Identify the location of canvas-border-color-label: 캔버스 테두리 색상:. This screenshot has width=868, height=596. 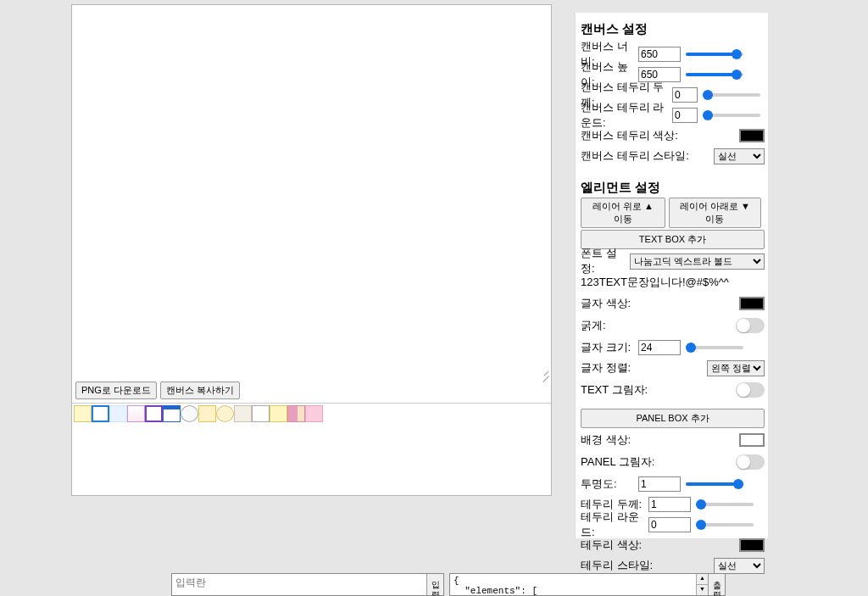
(659, 136).